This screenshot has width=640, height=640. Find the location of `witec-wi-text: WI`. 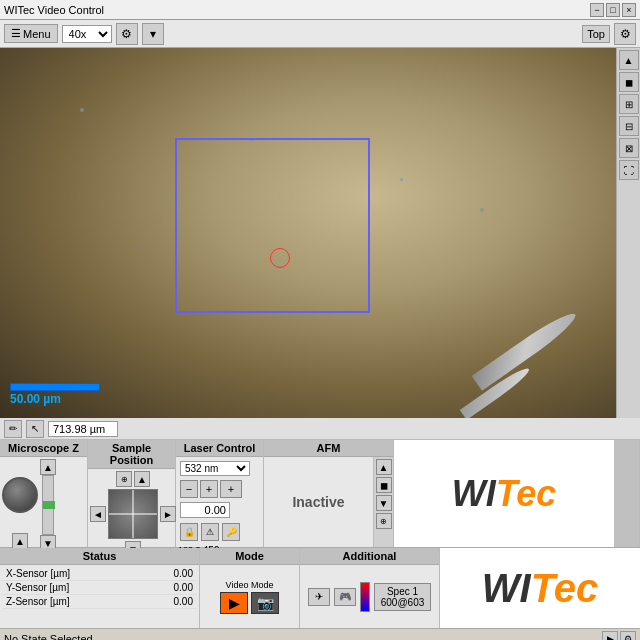

witec-wi-text: WI is located at coordinates (474, 494).